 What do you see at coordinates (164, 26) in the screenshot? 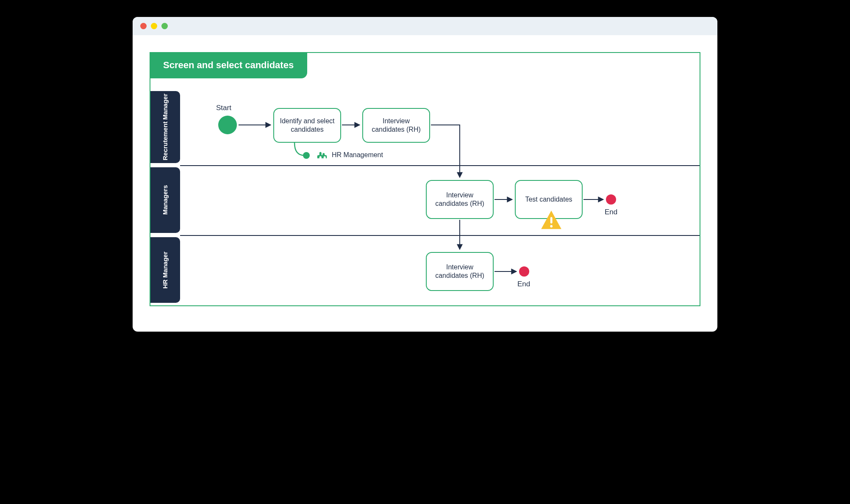
I see `traffic-zoom-icon` at bounding box center [164, 26].